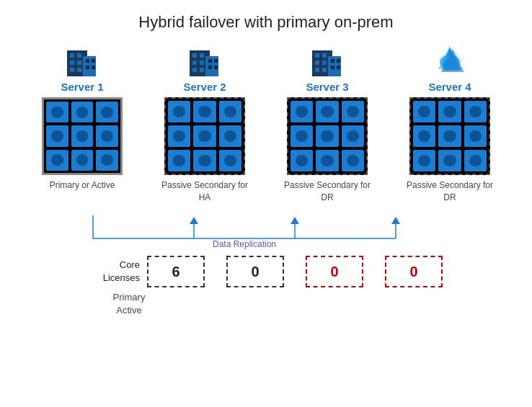 Image resolution: width=532 pixels, height=407 pixels. I want to click on server2-building-icon, so click(205, 58).